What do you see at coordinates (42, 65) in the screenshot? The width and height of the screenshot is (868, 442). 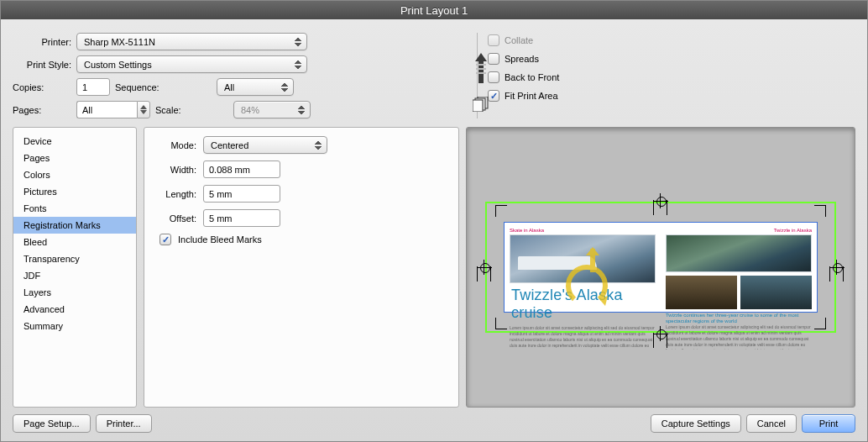 I see `print-style-label: Print Style:` at bounding box center [42, 65].